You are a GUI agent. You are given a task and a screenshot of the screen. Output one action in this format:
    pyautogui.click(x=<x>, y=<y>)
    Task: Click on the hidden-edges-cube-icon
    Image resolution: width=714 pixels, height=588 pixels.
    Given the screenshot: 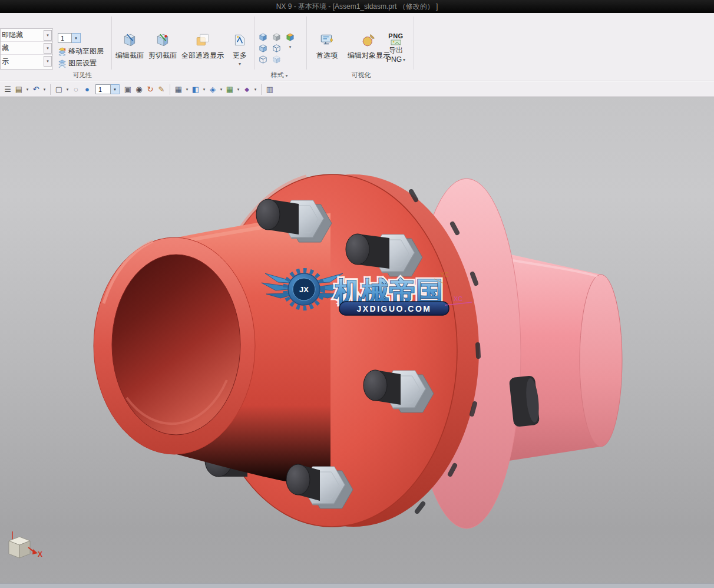 What is the action you would take?
    pyautogui.click(x=277, y=48)
    